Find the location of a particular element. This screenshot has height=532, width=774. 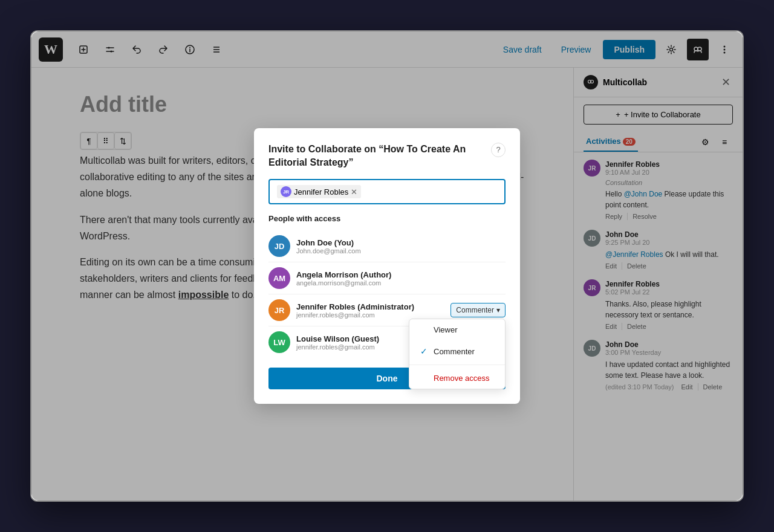

people-list: JD John Doe (You) John.doe@gmail.com AM is located at coordinates (387, 294).